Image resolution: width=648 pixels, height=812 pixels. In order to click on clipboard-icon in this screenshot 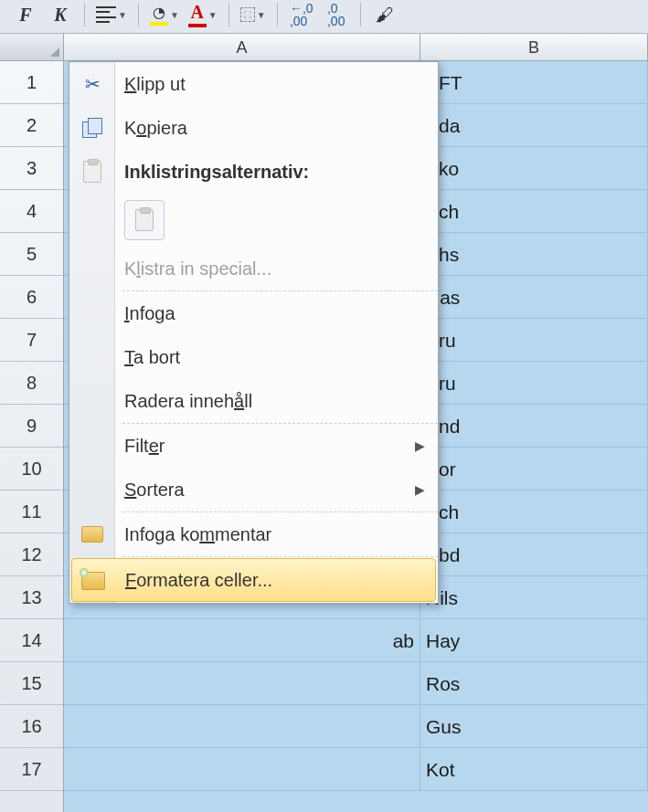, I will do `click(144, 220)`.